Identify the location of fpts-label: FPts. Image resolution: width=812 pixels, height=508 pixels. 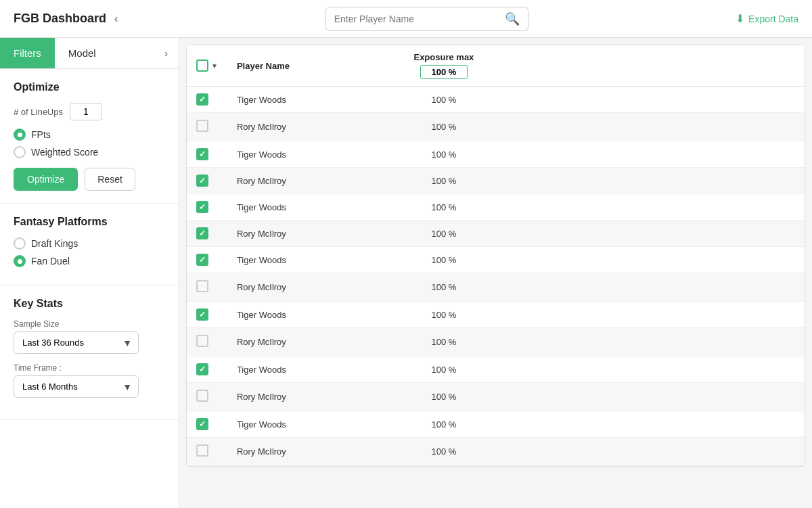
(41, 135).